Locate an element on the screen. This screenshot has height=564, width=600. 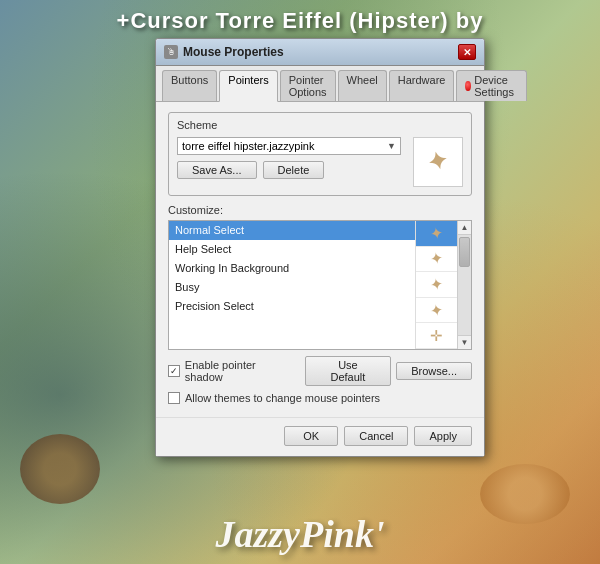
scroll-up-button: ▲ is located at coordinates (464, 228).